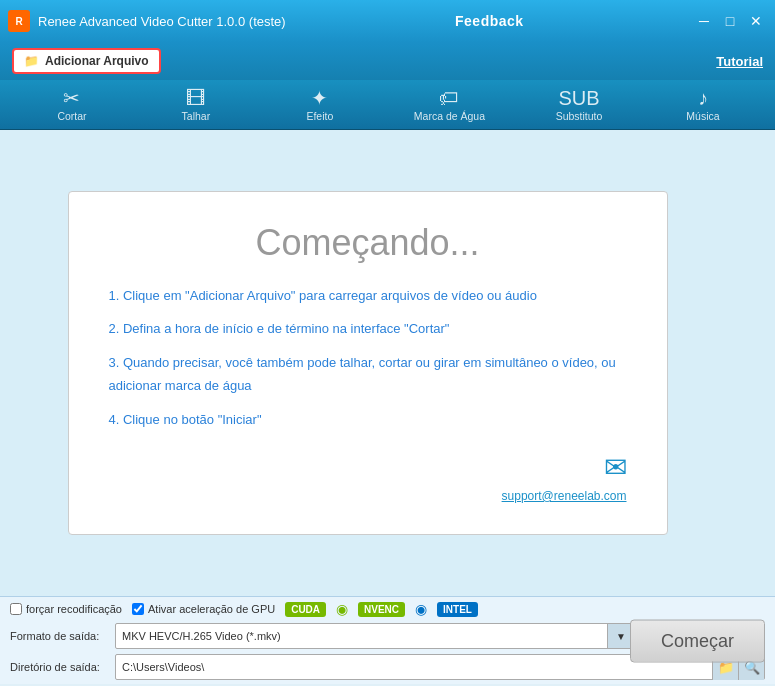  What do you see at coordinates (362, 636) in the screenshot?
I see `format-value: MKV HEVC/H.265 Video (*.mkv)` at bounding box center [362, 636].